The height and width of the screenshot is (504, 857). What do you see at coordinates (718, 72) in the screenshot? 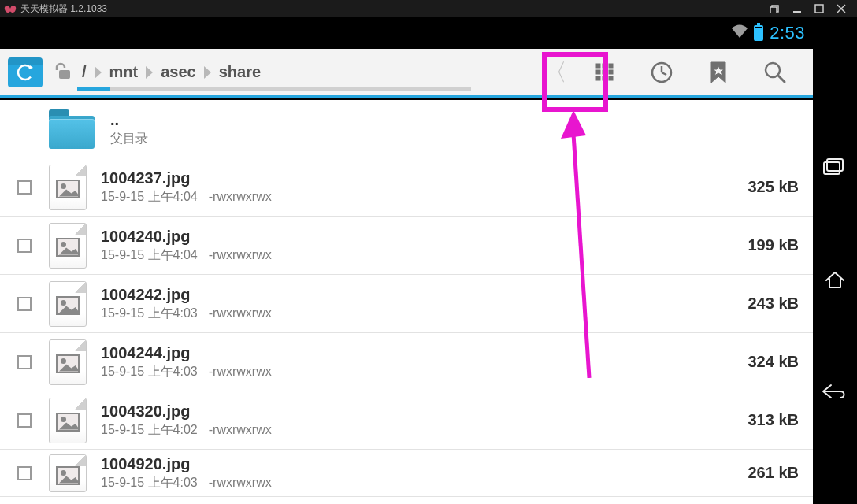
I see `bookmarks-button` at bounding box center [718, 72].